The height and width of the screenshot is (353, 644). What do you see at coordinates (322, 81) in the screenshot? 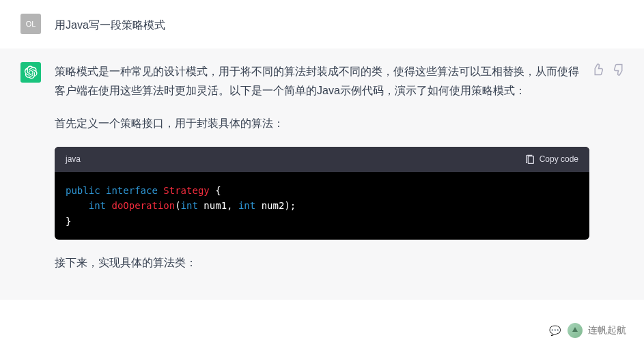
I see `assistant-paragraph: 策略模式是一种常见的设计模式，用于将不同的算法封装成不同的类，使得这些算法可以互…` at bounding box center [322, 81].